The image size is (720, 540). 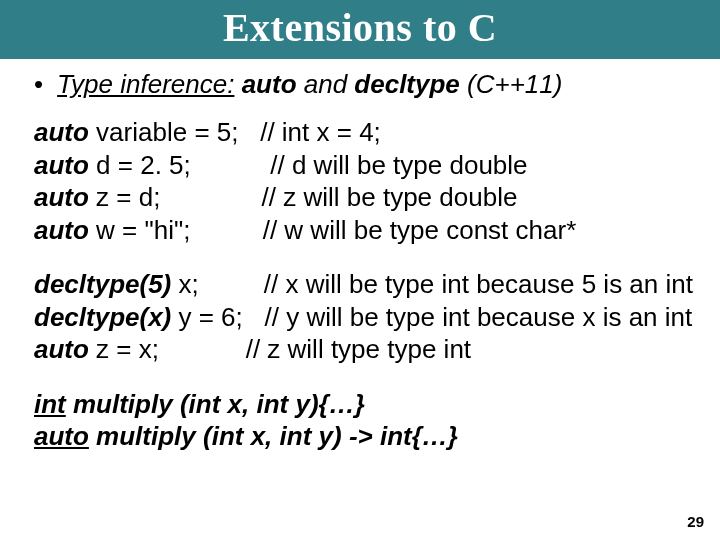 I want to click on code-comment: // d will be type double, so click(x=398, y=165).